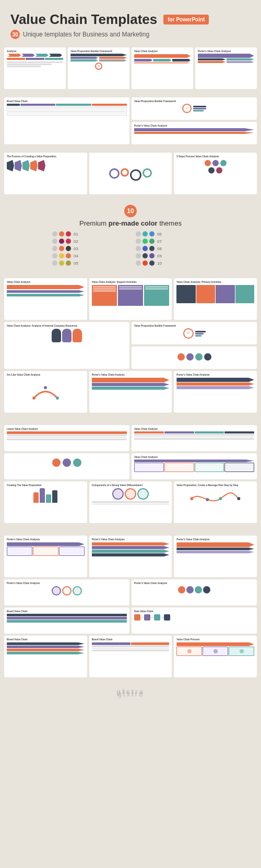 The width and height of the screenshot is (261, 868). What do you see at coordinates (215, 556) in the screenshot?
I see `slide-porters-6: Porter's Value Chain Analysis` at bounding box center [215, 556].